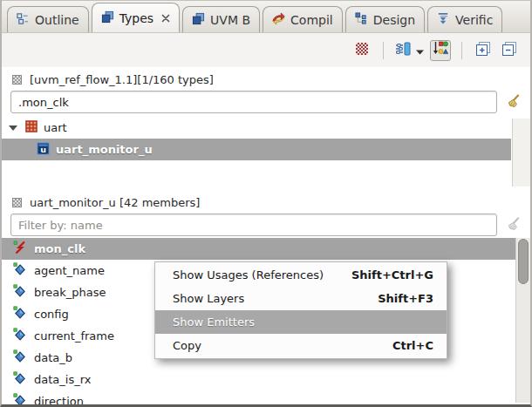 The height and width of the screenshot is (407, 532). I want to click on tab-label: Design, so click(394, 20).